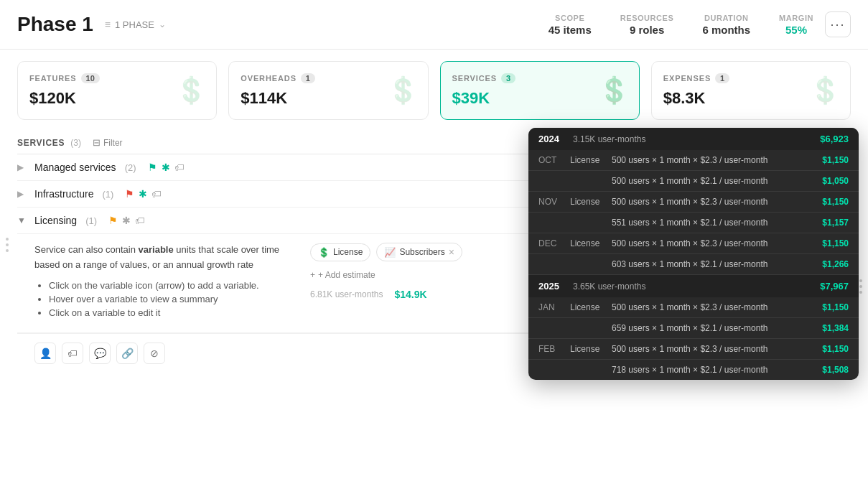  What do you see at coordinates (540, 90) in the screenshot?
I see `card-services: SERVICES 3 $39K 💲` at bounding box center [540, 90].